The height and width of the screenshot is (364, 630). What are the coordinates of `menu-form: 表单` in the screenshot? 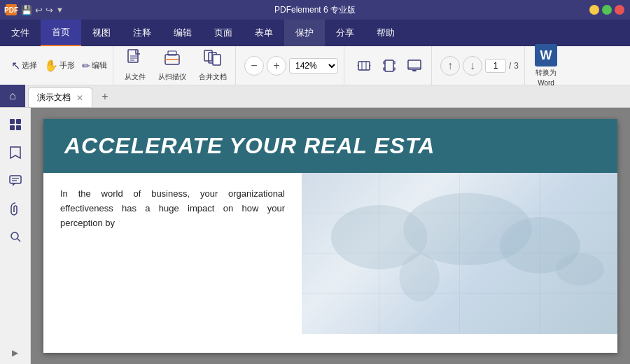 It's located at (264, 33).